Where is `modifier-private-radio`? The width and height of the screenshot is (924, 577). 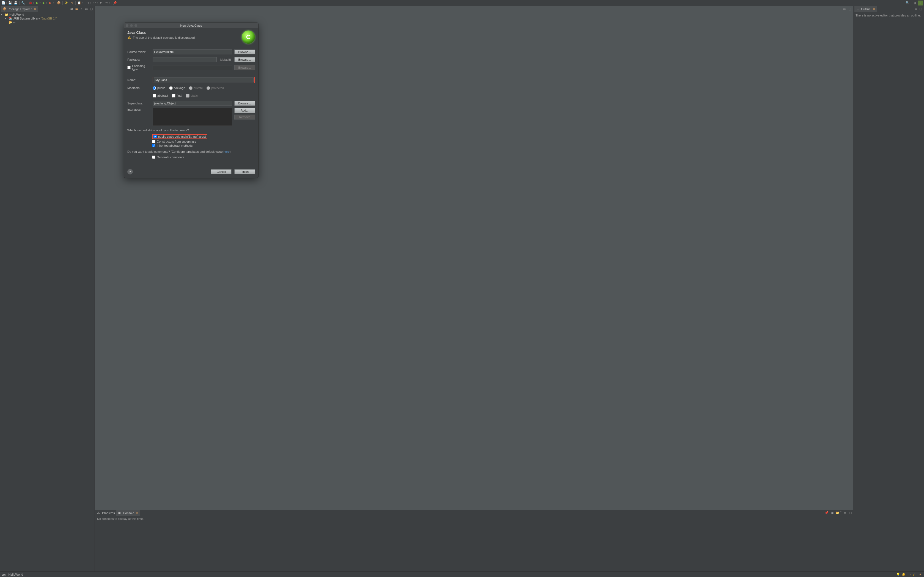
modifier-private-radio is located at coordinates (191, 88).